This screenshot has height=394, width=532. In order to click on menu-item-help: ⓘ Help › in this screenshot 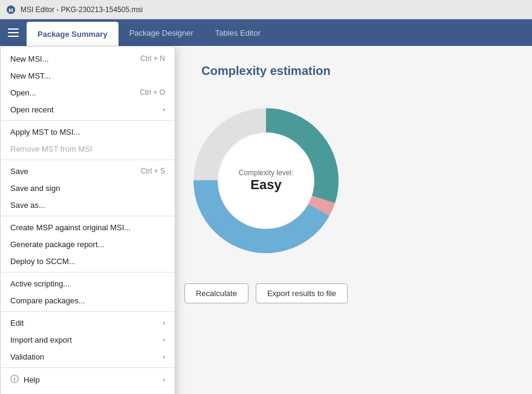, I will do `click(88, 379)`.